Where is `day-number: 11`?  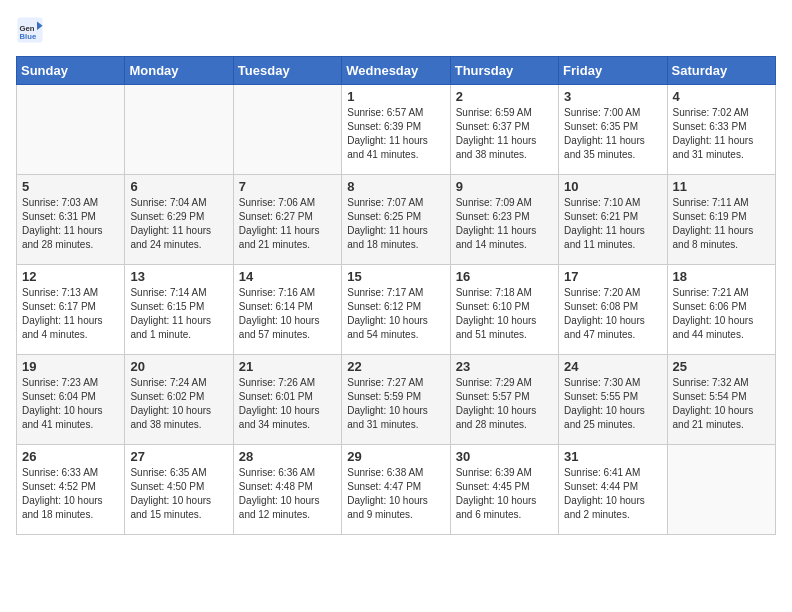
day-number: 11 is located at coordinates (722, 186).